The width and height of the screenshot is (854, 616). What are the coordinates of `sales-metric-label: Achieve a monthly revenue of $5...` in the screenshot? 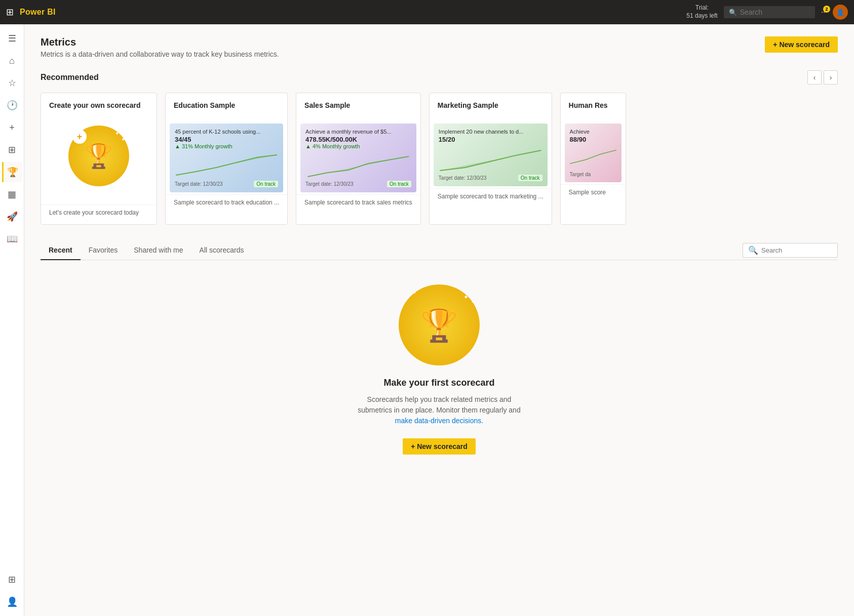 It's located at (359, 132).